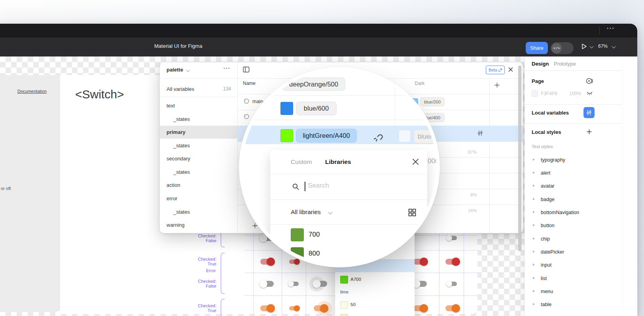 Image resolution: width=644 pixels, height=316 pixels. I want to click on text-style-item: table, so click(546, 305).